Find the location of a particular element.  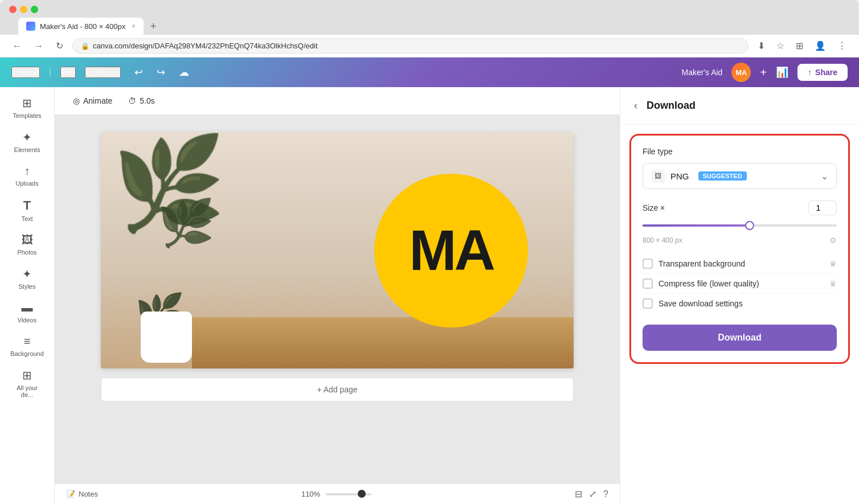

canvas-bottom-bar: 📝 Notes 110% ⊟ ⤢ ? is located at coordinates (337, 494).